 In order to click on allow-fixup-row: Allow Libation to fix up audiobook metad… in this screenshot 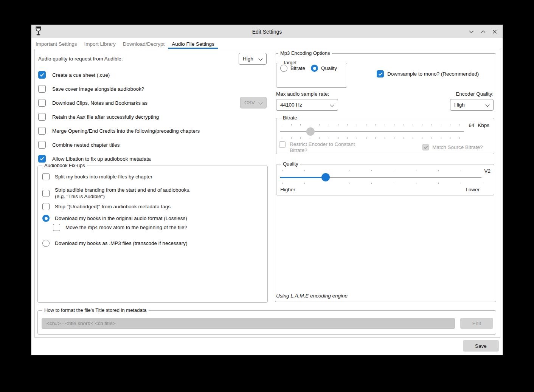, I will do `click(152, 159)`.